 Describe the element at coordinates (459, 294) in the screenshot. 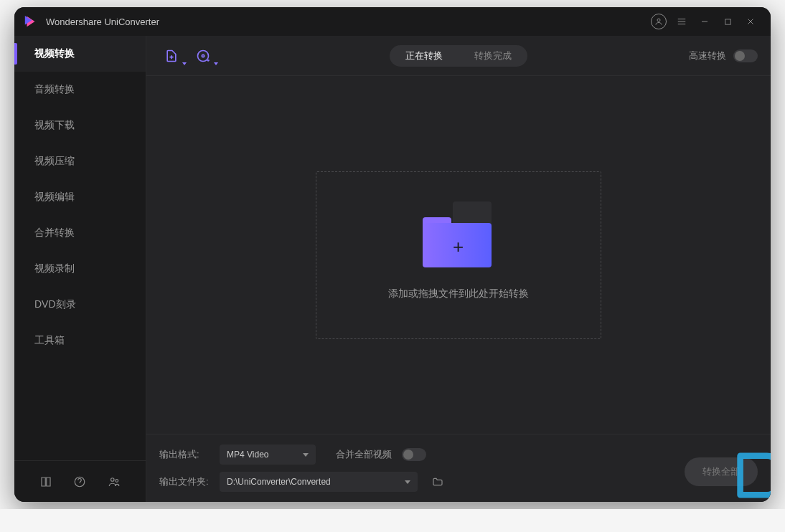

I see `dropzone-text: 添加或拖拽文件到此处开始转换` at that location.